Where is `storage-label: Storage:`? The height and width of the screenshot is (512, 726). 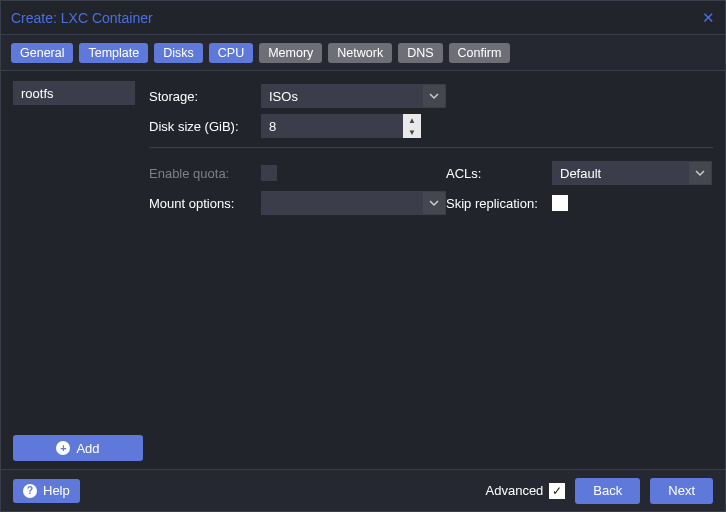 storage-label: Storage: is located at coordinates (205, 96).